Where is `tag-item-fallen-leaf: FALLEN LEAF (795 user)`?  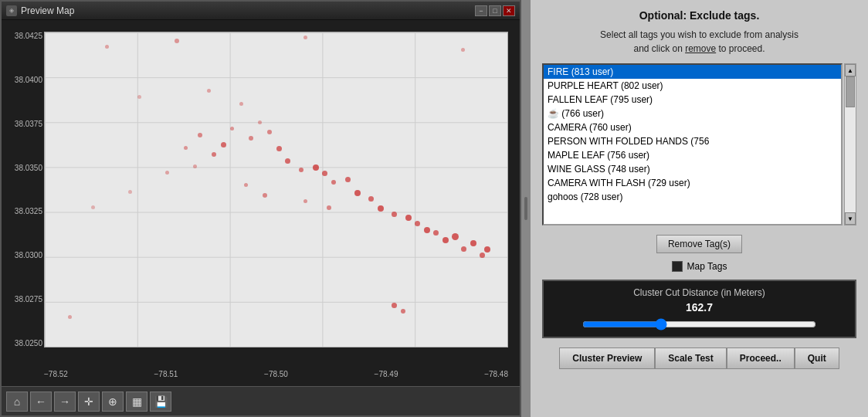 tag-item-fallen-leaf: FALLEN LEAF (795 user) is located at coordinates (692, 100).